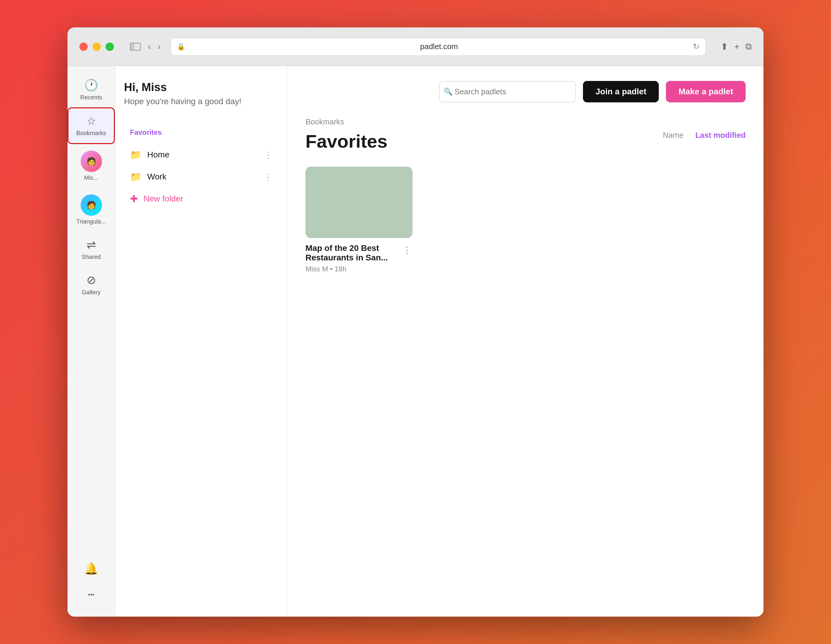  Describe the element at coordinates (91, 161) in the screenshot. I see `avatar-miss: 🧑` at that location.